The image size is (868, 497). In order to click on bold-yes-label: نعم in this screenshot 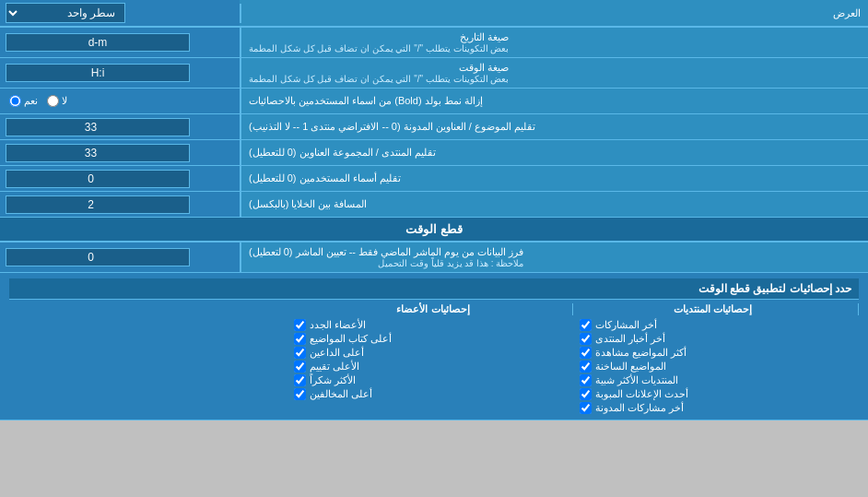, I will do `click(24, 101)`.